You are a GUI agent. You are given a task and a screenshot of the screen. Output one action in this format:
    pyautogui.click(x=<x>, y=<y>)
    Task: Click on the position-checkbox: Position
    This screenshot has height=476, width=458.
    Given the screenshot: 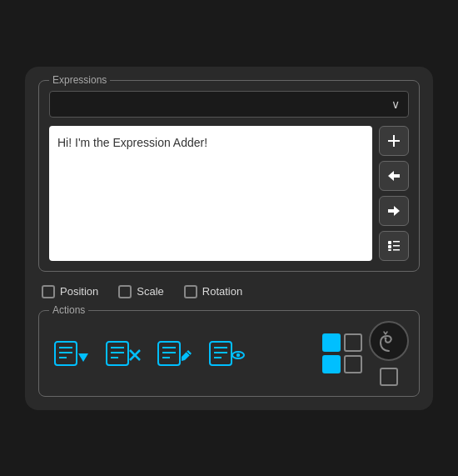 What is the action you would take?
    pyautogui.click(x=70, y=292)
    